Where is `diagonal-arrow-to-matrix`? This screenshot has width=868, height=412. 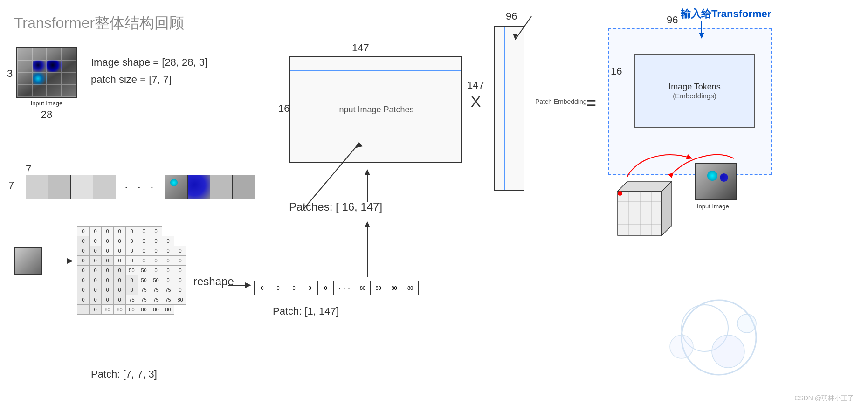
diagonal-arrow-to-matrix is located at coordinates (336, 177).